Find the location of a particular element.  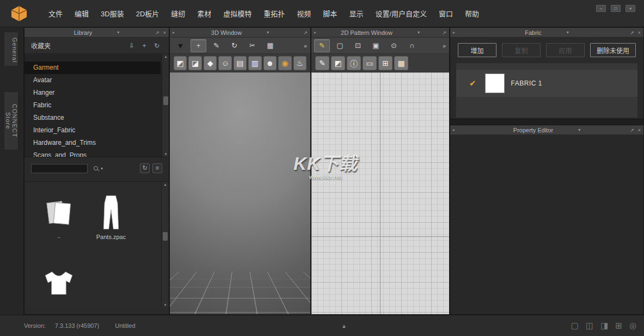

delete-unused-fabric-button: 删除未使用 is located at coordinates (613, 50).